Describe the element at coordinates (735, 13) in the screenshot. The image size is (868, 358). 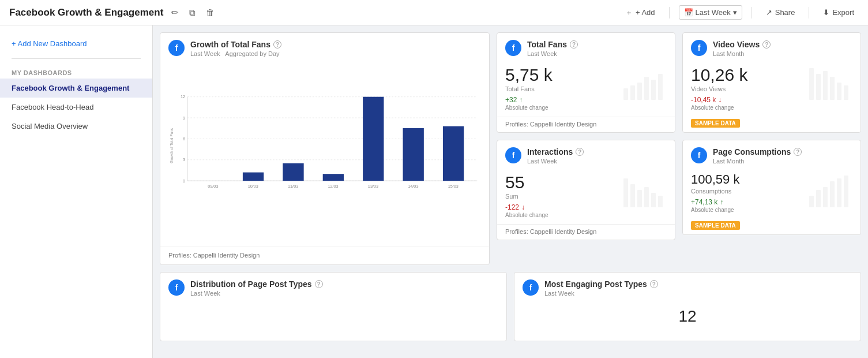
I see `chevron-down-icon: ▾` at that location.